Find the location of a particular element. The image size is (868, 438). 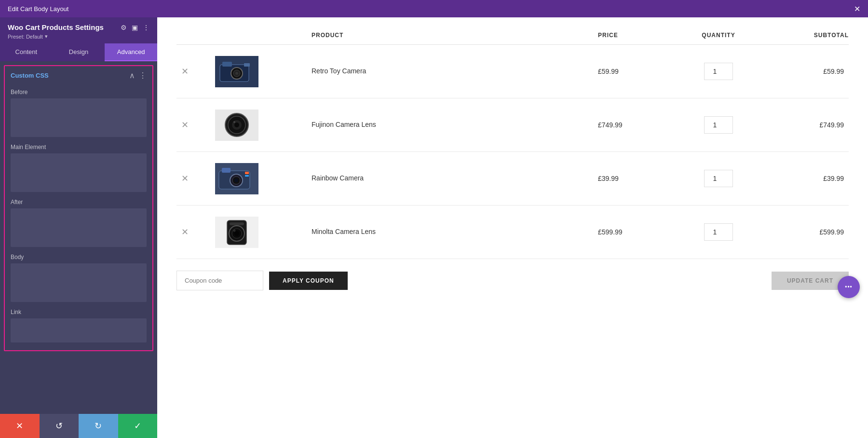

panel-header-icons: ⚙ ▣ ⋮ is located at coordinates (135, 27).